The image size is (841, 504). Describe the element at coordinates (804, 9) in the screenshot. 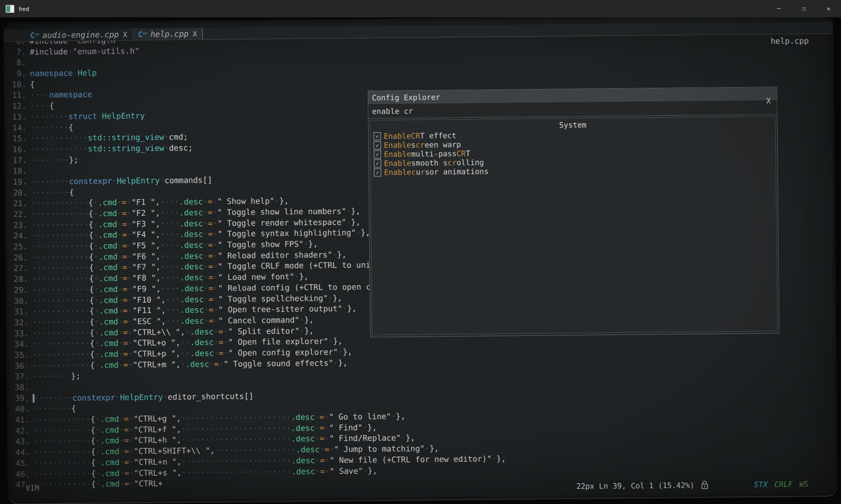

I see `window-controls: ─ ❐ ✕` at that location.